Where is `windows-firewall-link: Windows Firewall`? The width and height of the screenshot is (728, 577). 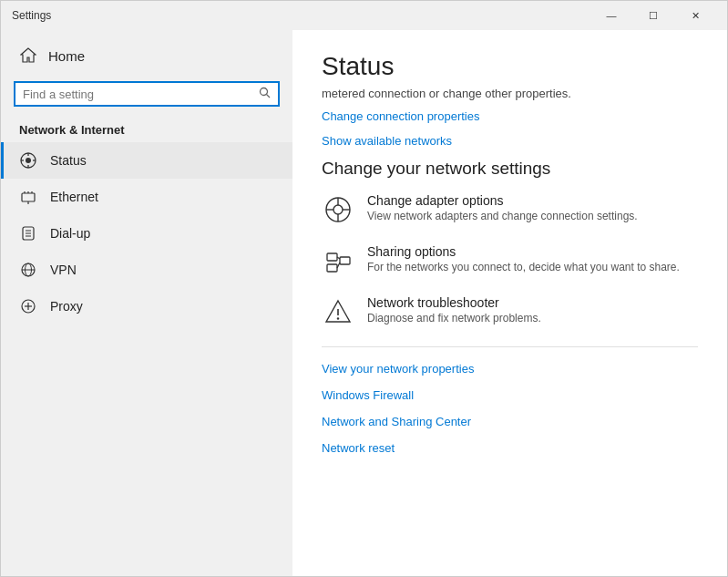 windows-firewall-link: Windows Firewall is located at coordinates (510, 396).